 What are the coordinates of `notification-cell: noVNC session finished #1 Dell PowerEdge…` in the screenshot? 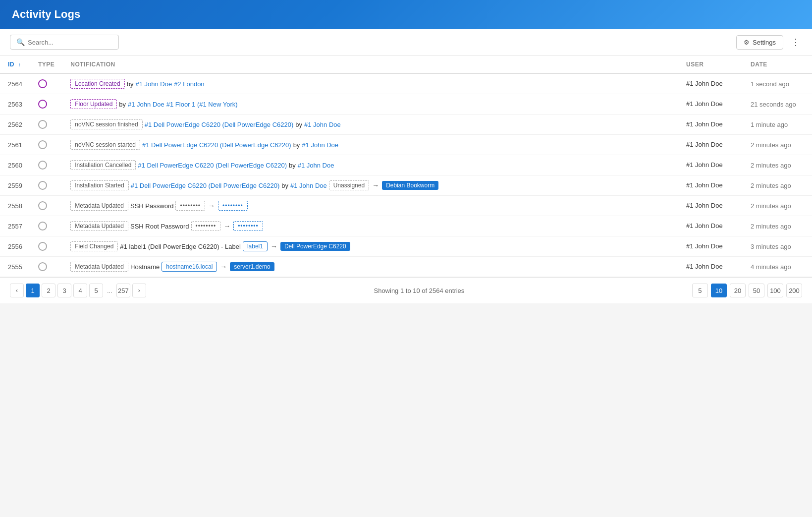 It's located at (371, 124).